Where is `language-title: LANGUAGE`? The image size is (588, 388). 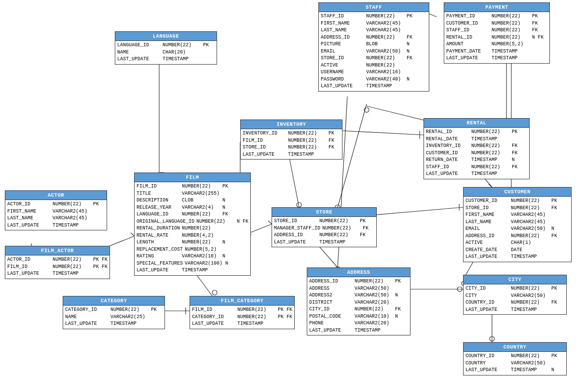
language-title: LANGUAGE is located at coordinates (166, 37).